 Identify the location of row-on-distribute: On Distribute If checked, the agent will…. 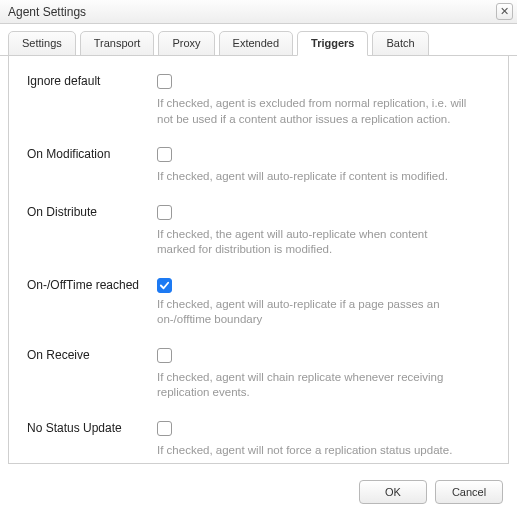
(258, 232).